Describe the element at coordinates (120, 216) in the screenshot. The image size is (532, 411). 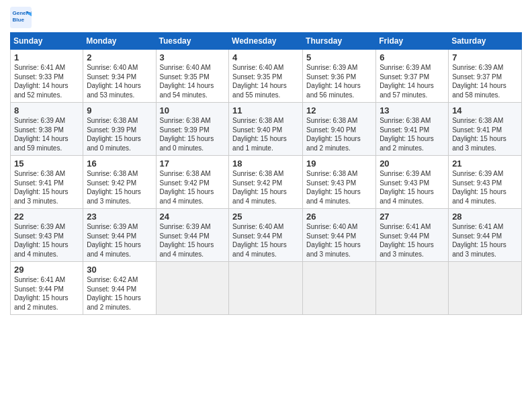
I see `day-number: 23` at that location.